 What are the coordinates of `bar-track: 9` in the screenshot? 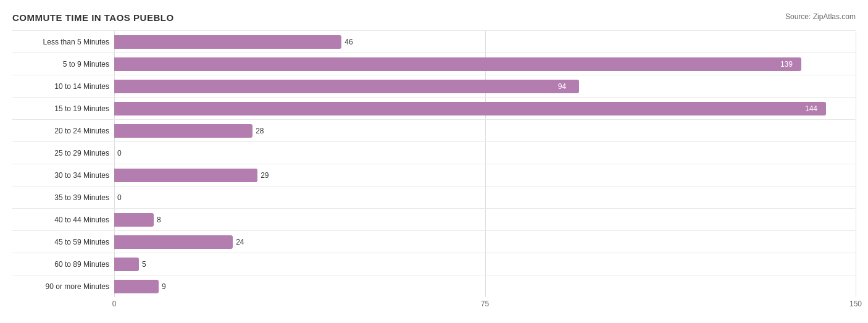 It's located at (485, 287).